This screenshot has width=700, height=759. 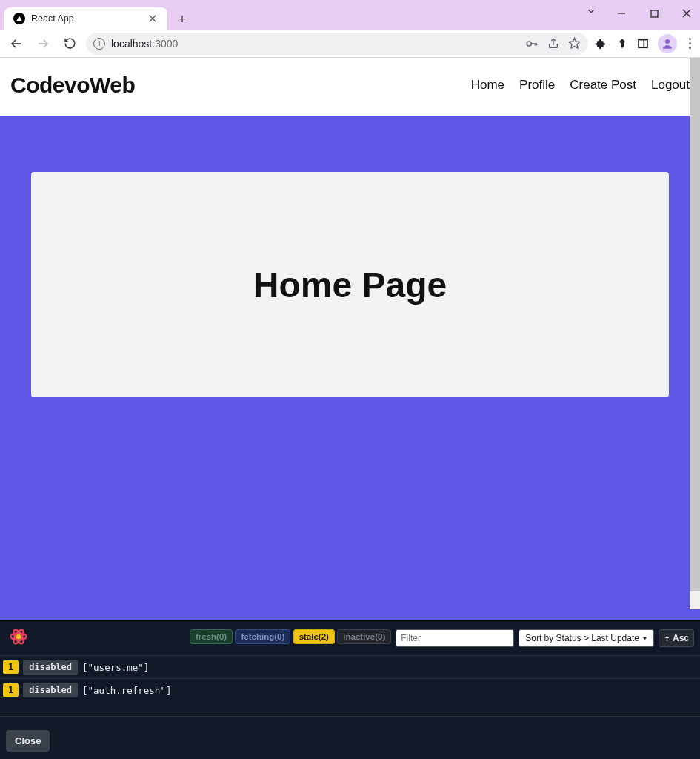 I want to click on vertical-scrollbar, so click(x=695, y=334).